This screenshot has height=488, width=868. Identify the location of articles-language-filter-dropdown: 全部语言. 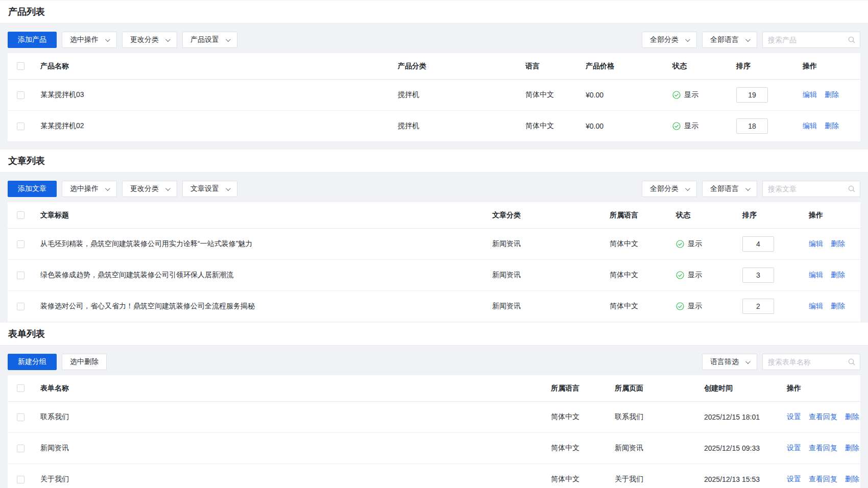
(730, 189).